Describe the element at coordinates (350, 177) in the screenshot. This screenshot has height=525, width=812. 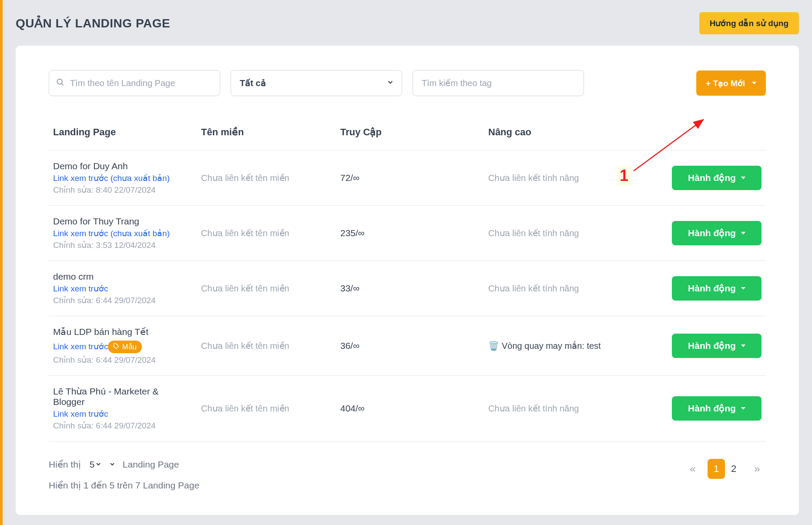
I see `lp-traffic: 72/∞` at that location.